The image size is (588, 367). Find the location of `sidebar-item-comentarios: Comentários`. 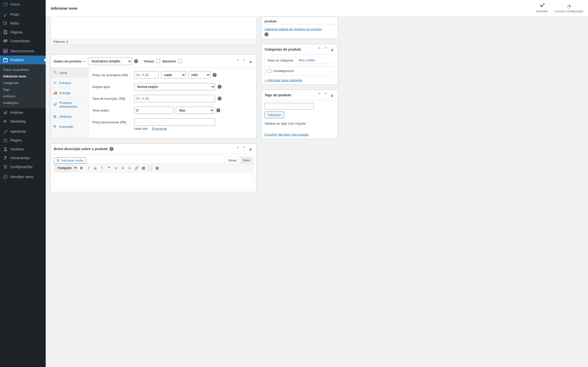

sidebar-item-comentarios: Comentários is located at coordinates (23, 41).